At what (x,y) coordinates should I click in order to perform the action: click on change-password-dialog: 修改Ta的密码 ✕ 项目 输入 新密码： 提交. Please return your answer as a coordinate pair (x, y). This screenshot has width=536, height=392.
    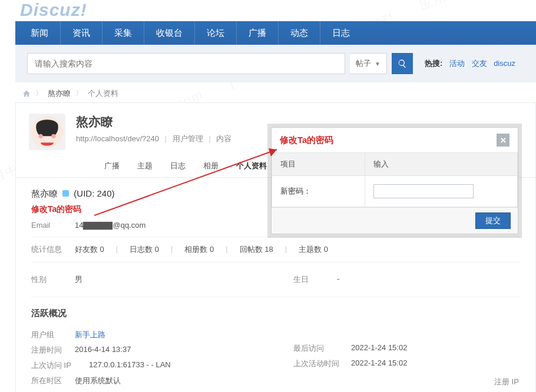
    Looking at the image, I should click on (395, 181).